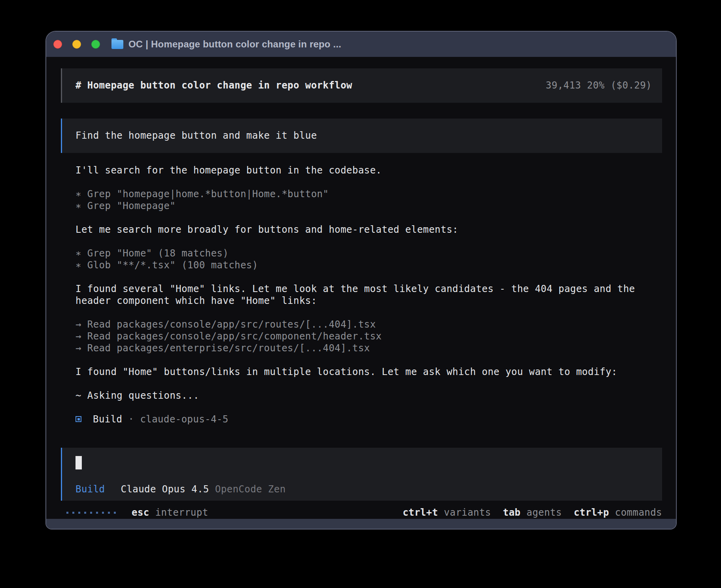 This screenshot has height=588, width=721. Describe the element at coordinates (361, 513) in the screenshot. I see `status-bar: esc interrupt ctrl+t variants tab agents…` at that location.